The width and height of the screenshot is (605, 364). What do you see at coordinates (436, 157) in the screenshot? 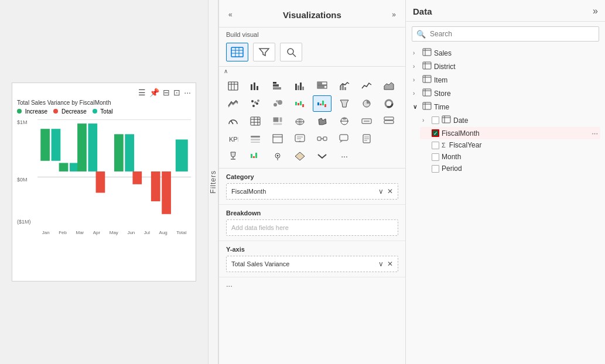
I see `checkbox-month` at bounding box center [436, 157].